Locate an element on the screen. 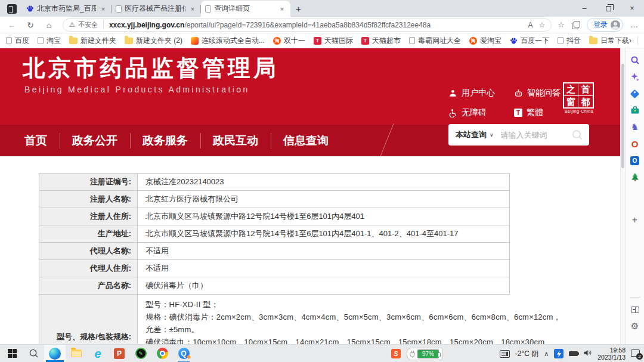 The width and height of the screenshot is (644, 362). bookmark-label: 双十一 is located at coordinates (295, 41).